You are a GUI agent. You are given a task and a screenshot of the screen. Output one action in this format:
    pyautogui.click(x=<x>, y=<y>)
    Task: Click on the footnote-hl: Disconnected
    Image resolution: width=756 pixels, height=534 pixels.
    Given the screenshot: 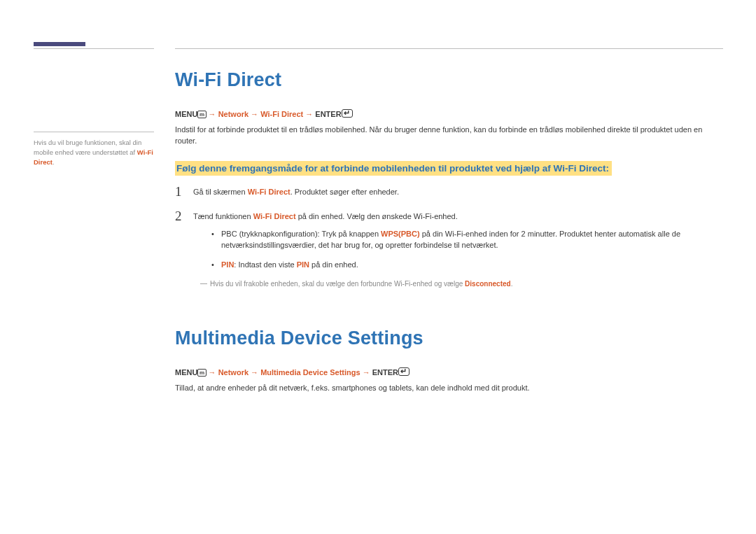 What is the action you would take?
    pyautogui.click(x=488, y=284)
    